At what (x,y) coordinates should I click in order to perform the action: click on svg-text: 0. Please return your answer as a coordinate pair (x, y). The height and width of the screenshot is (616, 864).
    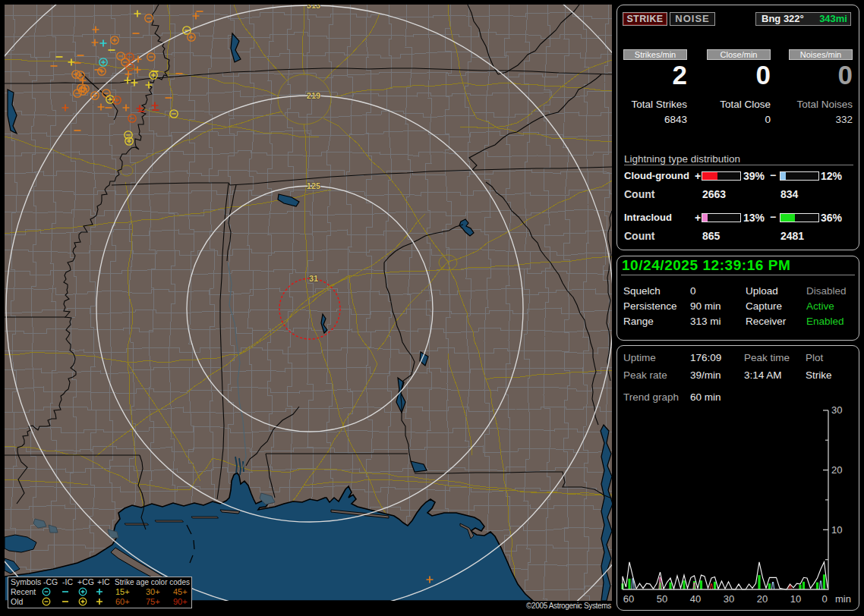
    Looking at the image, I should click on (825, 599).